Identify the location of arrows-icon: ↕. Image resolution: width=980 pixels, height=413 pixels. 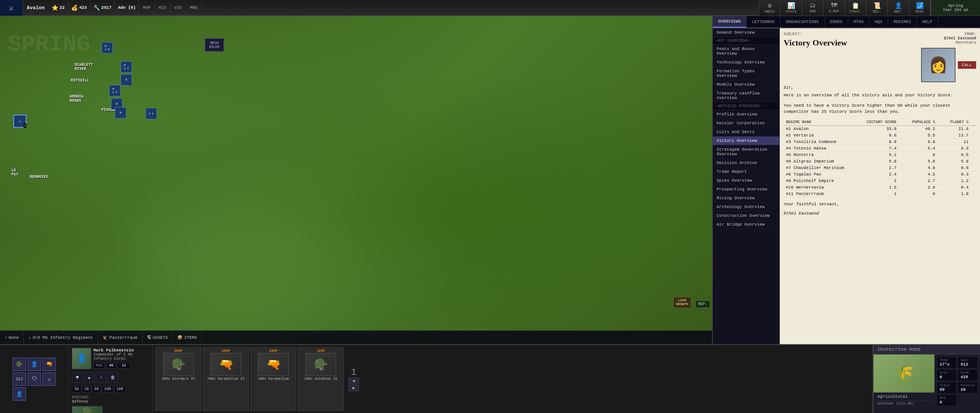
(101, 377).